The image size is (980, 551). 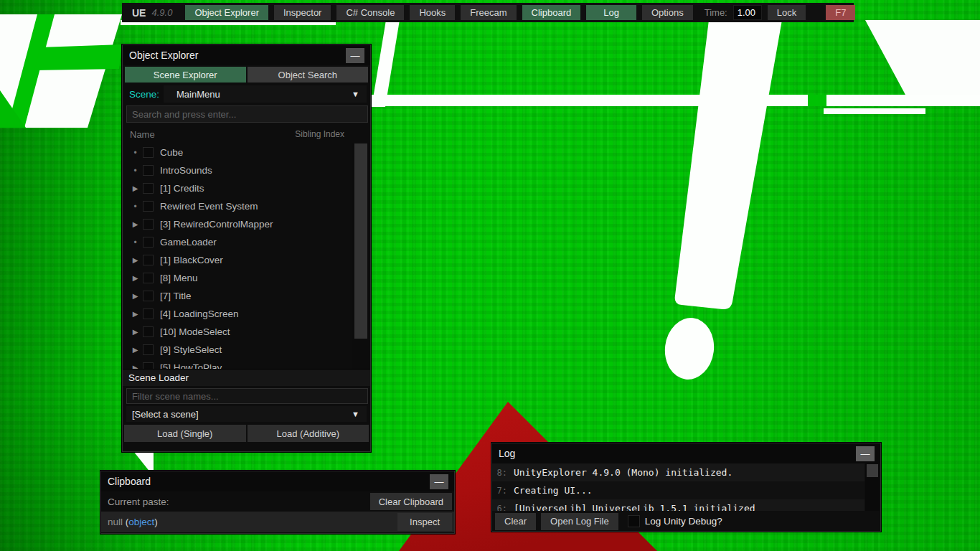 What do you see at coordinates (191, 350) in the screenshot?
I see `tree-row-label: [9] StyleSelect` at bounding box center [191, 350].